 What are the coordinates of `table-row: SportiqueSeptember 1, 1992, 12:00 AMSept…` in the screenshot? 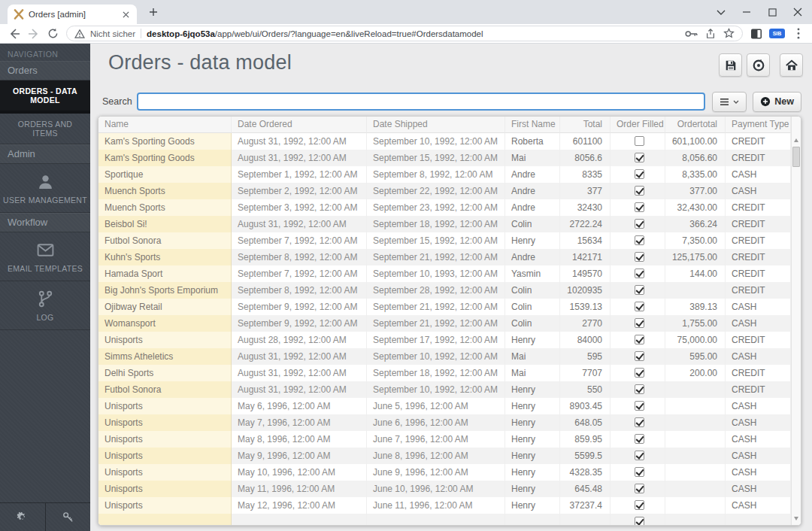 It's located at (445, 174).